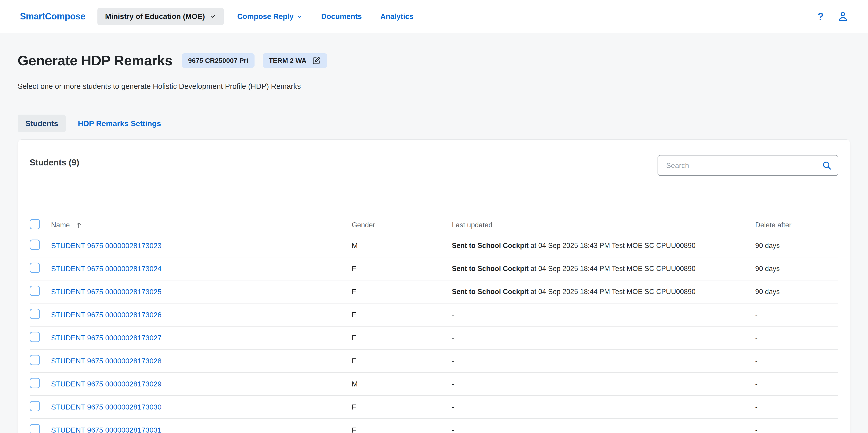 Image resolution: width=868 pixels, height=433 pixels. Describe the element at coordinates (106, 384) in the screenshot. I see `student-name-link: STUDENT 9675 00000028173029` at that location.